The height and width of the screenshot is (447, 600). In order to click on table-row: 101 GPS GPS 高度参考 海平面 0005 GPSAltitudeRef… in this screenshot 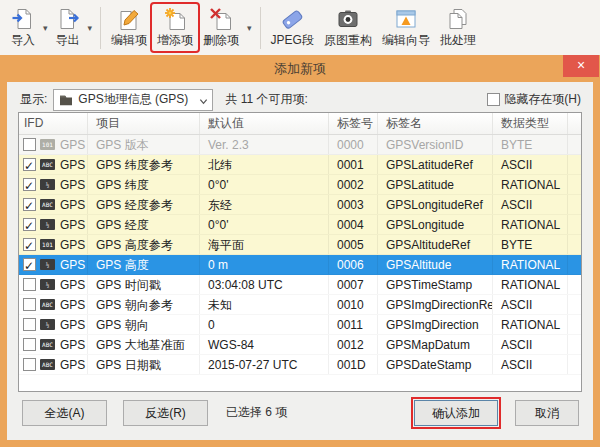, I will do `click(300, 245)`.